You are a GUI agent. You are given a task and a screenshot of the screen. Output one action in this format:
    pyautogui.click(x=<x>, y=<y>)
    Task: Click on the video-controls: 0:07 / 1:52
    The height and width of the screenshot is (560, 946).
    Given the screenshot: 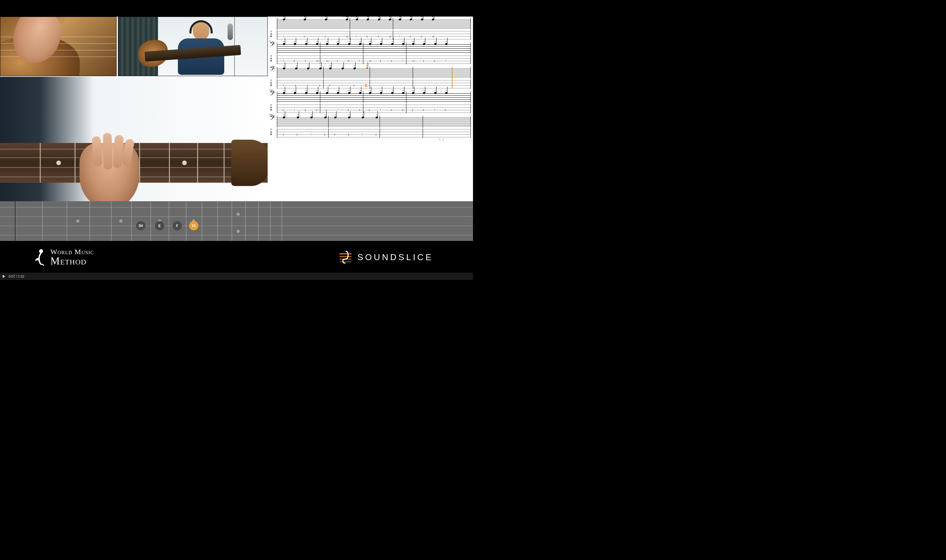 What is the action you would take?
    pyautogui.click(x=236, y=276)
    